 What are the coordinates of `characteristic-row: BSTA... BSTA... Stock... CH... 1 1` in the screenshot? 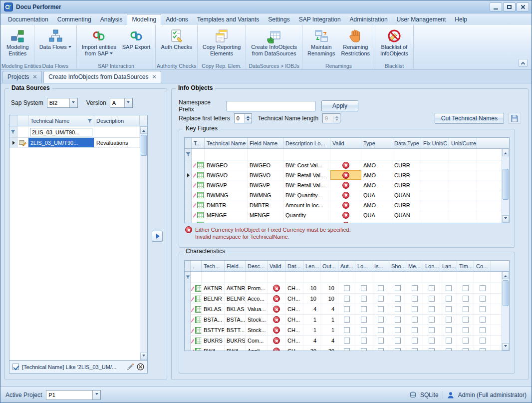 It's located at (347, 320).